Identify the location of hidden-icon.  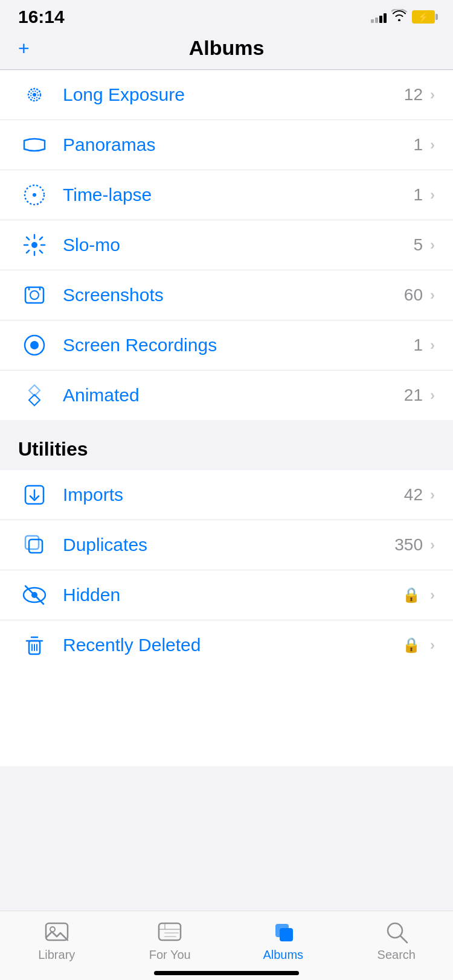
(34, 595).